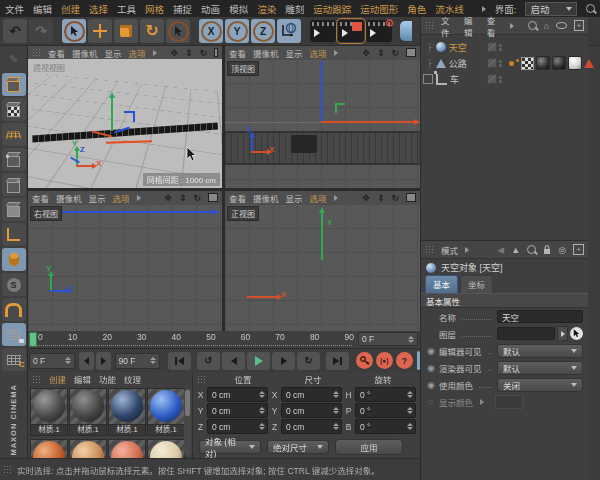 This screenshot has height=480, width=600. I want to click on layer-field, so click(526, 334).